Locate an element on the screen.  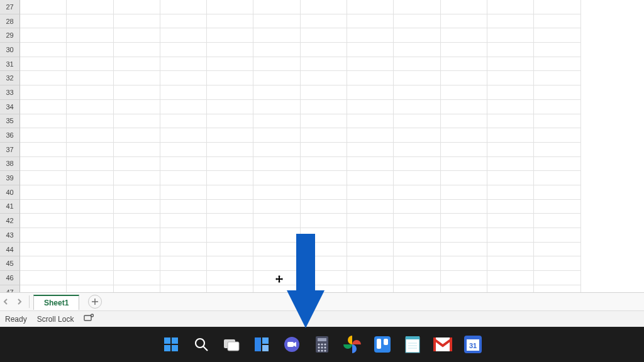
google-photos-icon is located at coordinates (352, 344).